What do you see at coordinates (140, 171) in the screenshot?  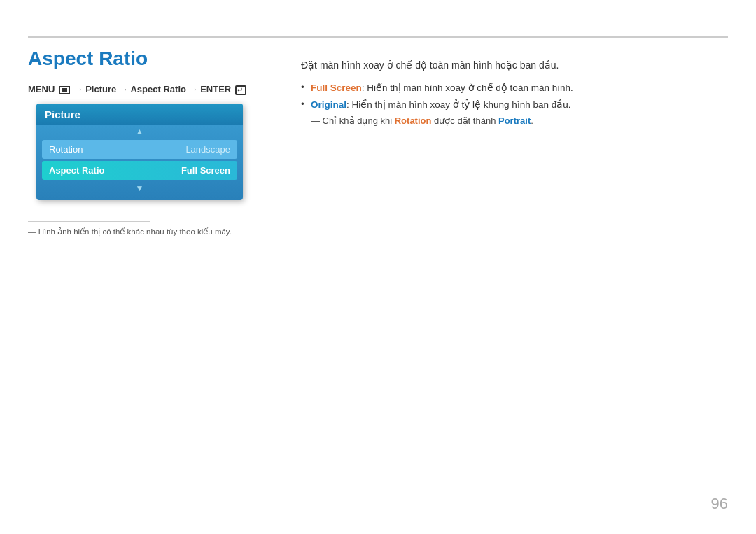 I see `panel-row-aspect-ratio: Aspect Ratio Full Screen` at bounding box center [140, 171].